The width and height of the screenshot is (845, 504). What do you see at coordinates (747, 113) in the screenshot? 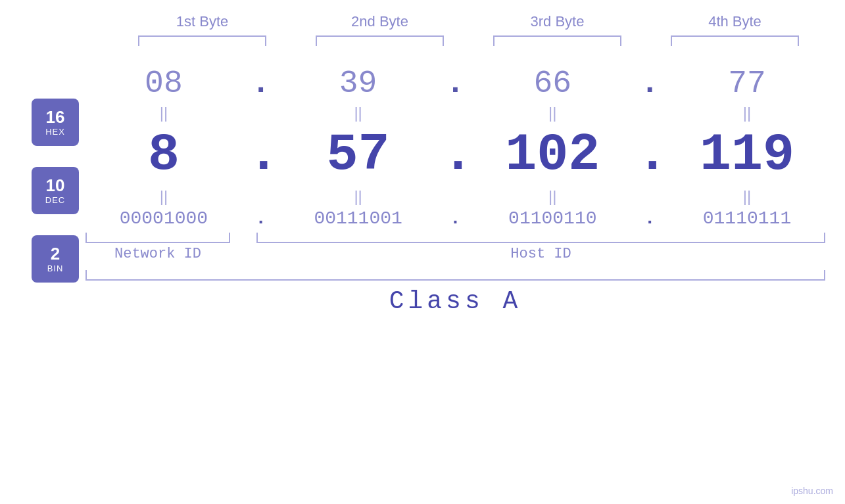
I see `eq1-4: ||` at bounding box center [747, 113].